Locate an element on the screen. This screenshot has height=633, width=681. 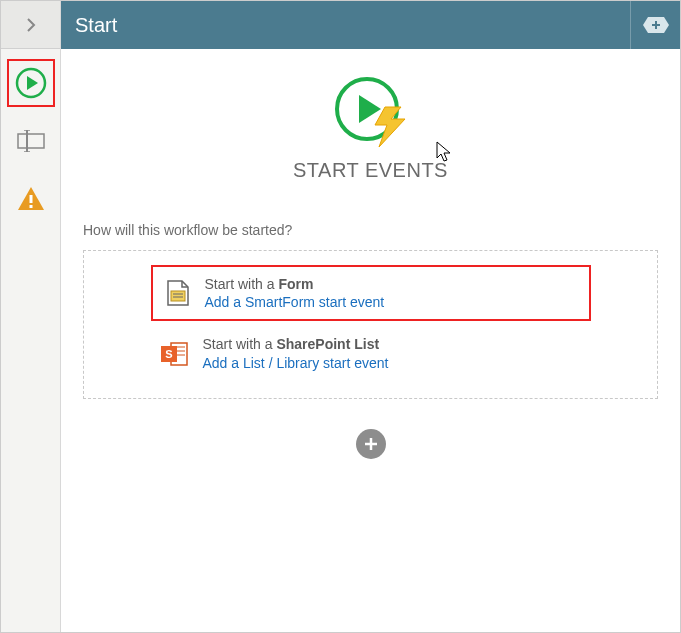
plus-icon is located at coordinates (371, 444).